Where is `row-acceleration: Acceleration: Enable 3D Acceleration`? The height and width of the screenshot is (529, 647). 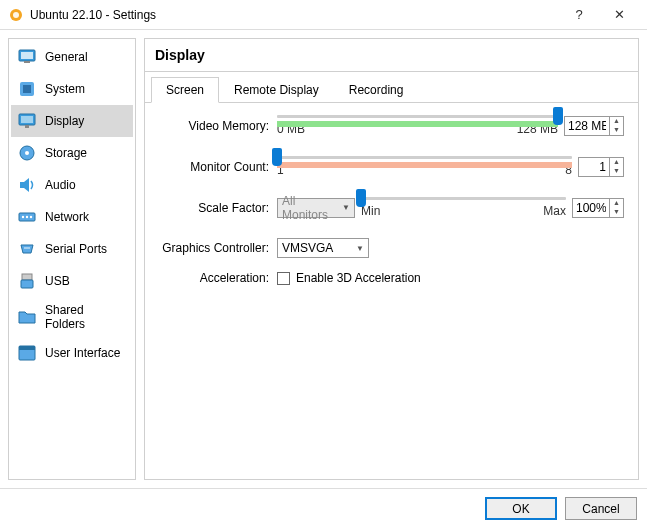 row-acceleration: Acceleration: Enable 3D Acceleration is located at coordinates (392, 278).